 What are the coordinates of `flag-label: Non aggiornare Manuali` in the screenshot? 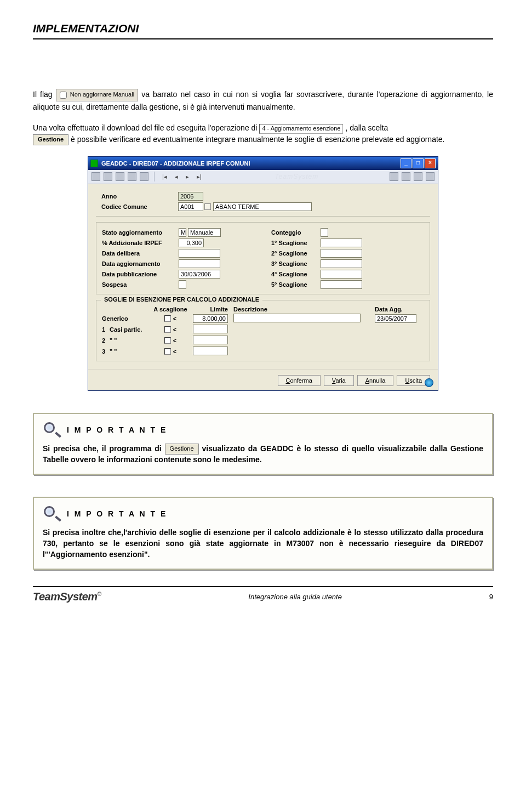 It's located at (102, 94).